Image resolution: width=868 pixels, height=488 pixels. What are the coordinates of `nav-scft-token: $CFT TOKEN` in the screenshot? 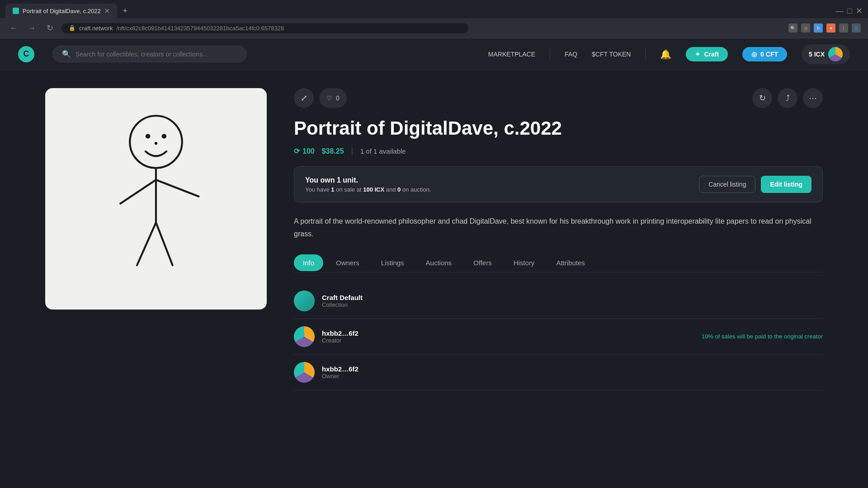 It's located at (611, 54).